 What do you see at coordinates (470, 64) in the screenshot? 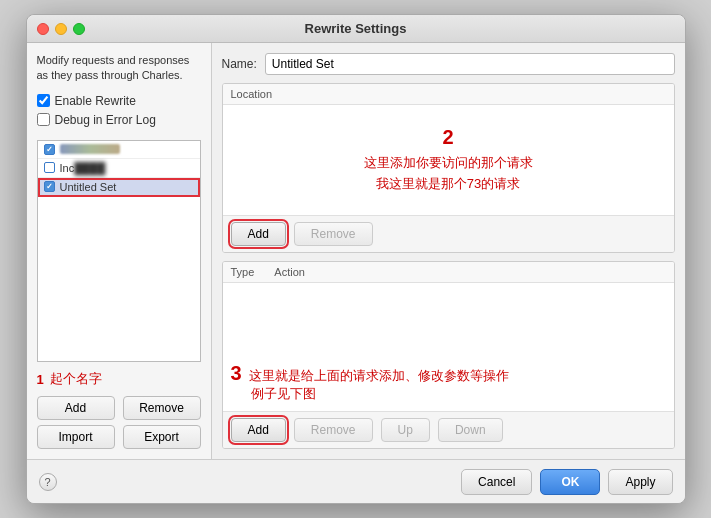
I see `name-input` at bounding box center [470, 64].